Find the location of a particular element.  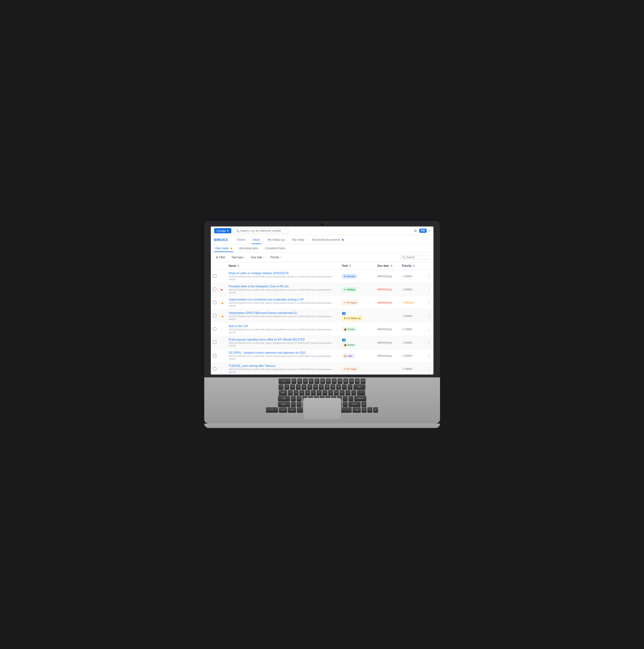

task-name: Note to the CoP is located at coordinates (283, 326).